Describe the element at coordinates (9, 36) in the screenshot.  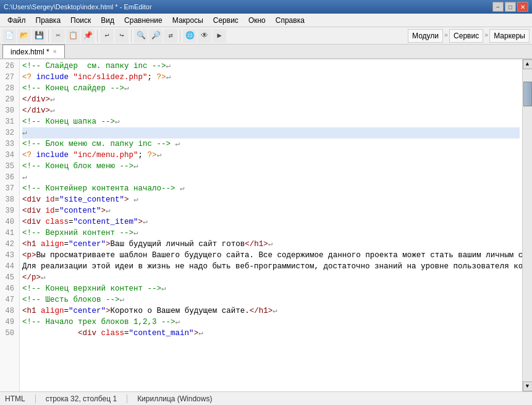
I see `new-icon: 📄` at that location.